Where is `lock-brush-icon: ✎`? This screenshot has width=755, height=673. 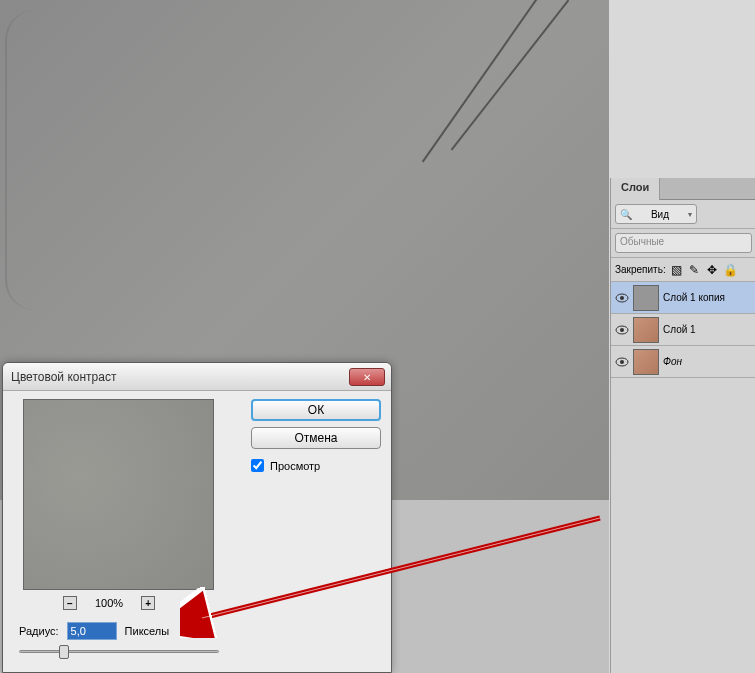 lock-brush-icon: ✎ is located at coordinates (694, 270).